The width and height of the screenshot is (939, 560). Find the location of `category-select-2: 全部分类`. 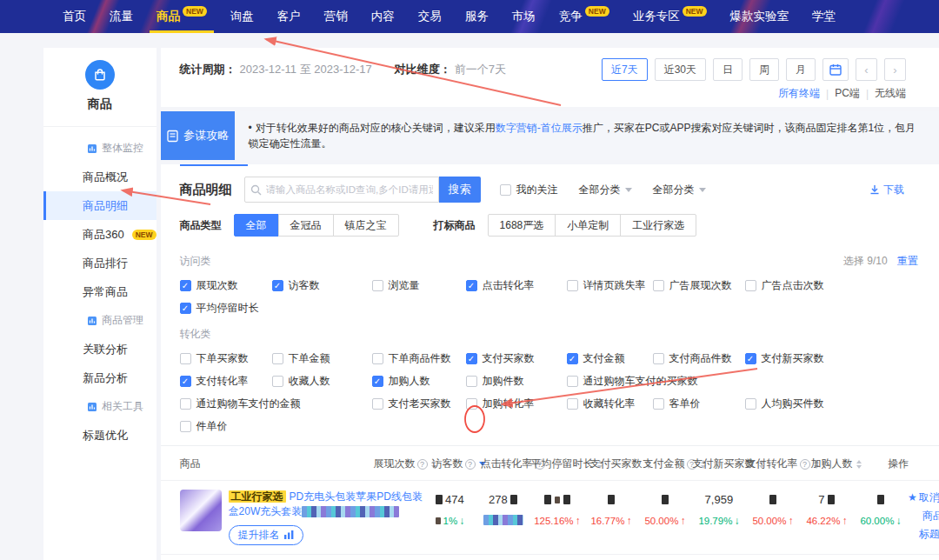

category-select-2: 全部分类 is located at coordinates (680, 190).